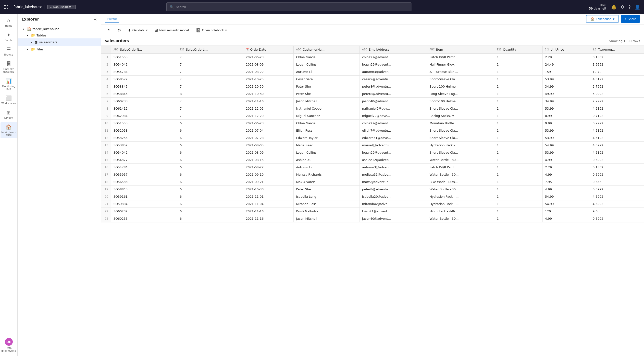  Describe the element at coordinates (630, 19) in the screenshot. I see `share-button: ↑ Share` at that location.